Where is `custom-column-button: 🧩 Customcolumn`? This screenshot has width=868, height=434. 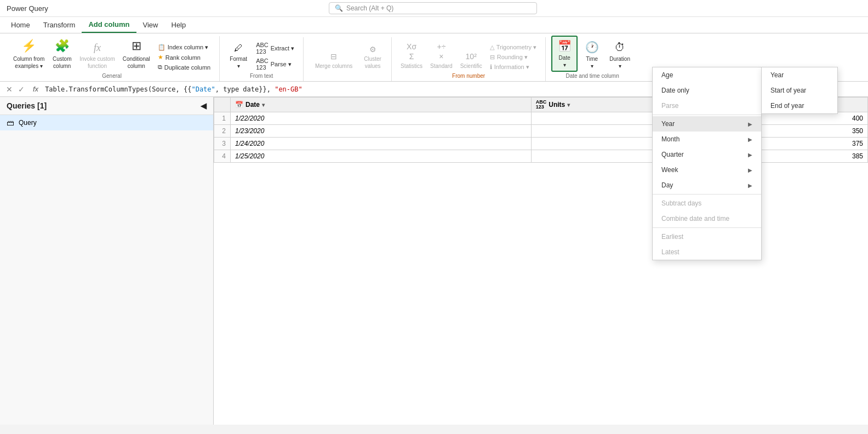 custom-column-button: 🧩 Customcolumn is located at coordinates (62, 54).